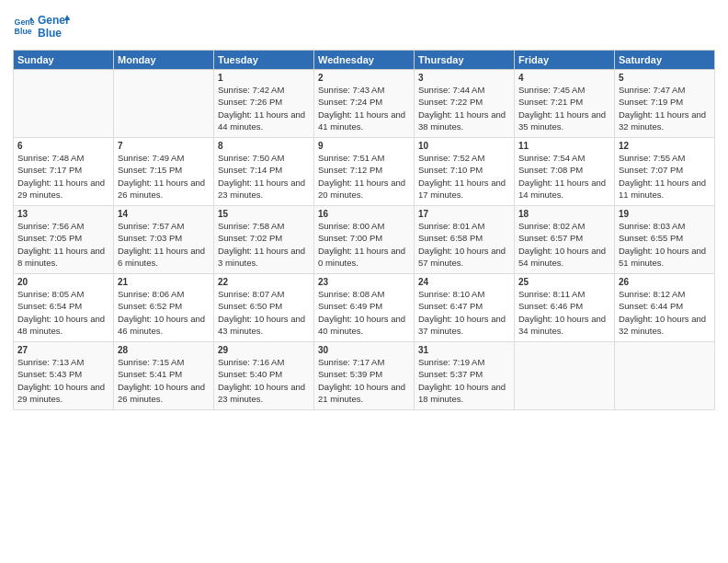  Describe the element at coordinates (364, 308) in the screenshot. I see `calendar-week-row: 20Sunrise: 8:05 AMSunset: 6:54 PMDayligh…` at that location.